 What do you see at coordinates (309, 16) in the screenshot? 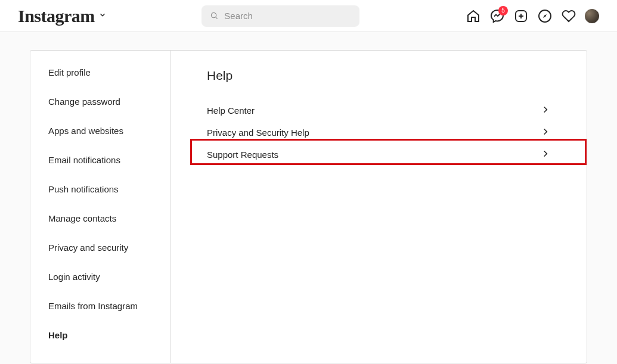
I see `app-header: Instagram 5` at bounding box center [309, 16].